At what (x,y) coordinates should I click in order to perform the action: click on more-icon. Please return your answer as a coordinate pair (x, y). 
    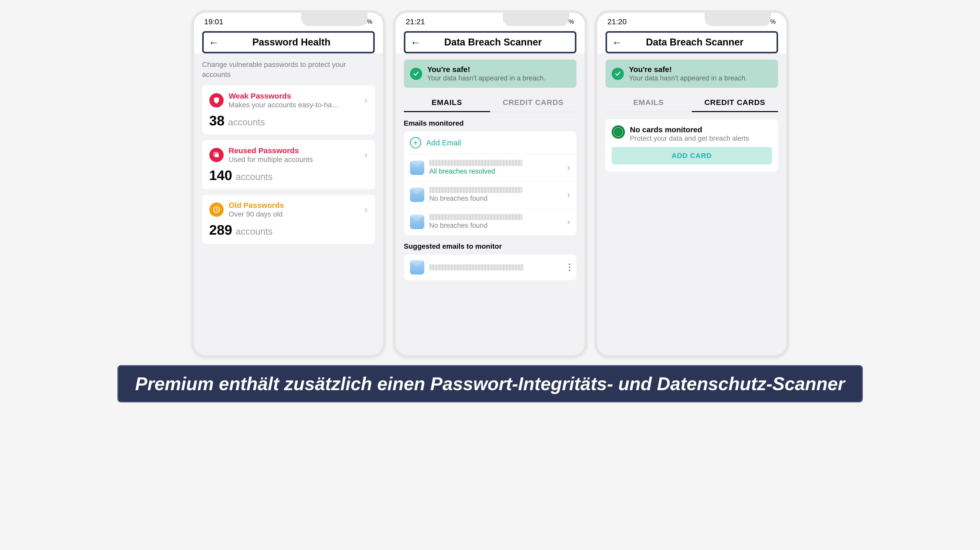
    Looking at the image, I should click on (570, 267).